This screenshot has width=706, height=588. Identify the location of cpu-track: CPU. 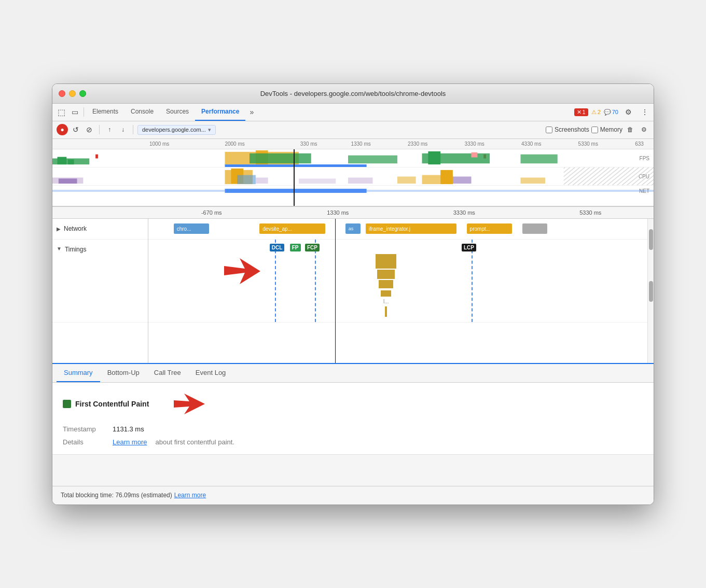
(353, 176).